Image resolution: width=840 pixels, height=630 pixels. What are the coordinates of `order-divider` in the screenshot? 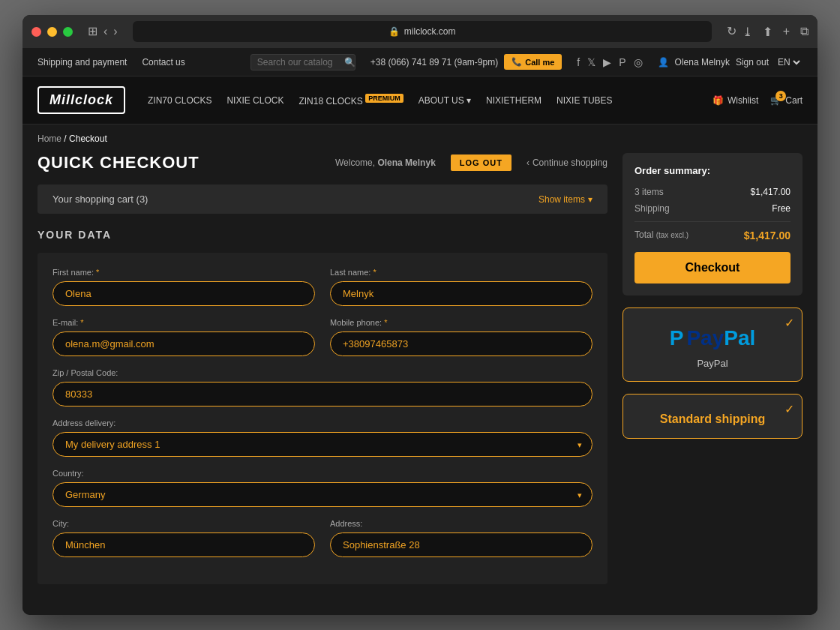 It's located at (712, 222).